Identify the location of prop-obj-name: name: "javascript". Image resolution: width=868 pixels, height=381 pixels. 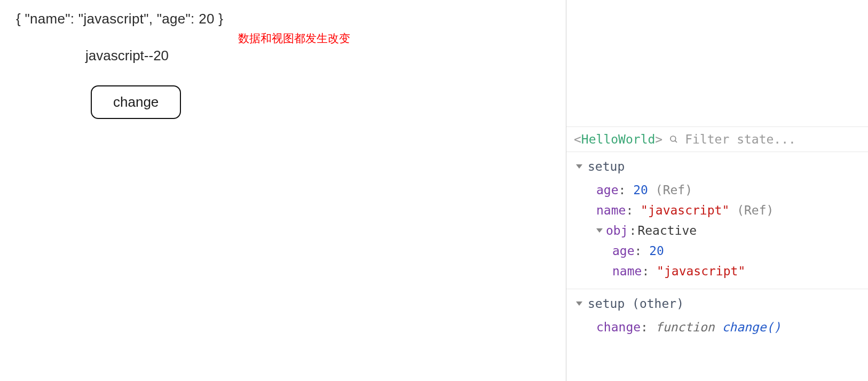
(720, 271).